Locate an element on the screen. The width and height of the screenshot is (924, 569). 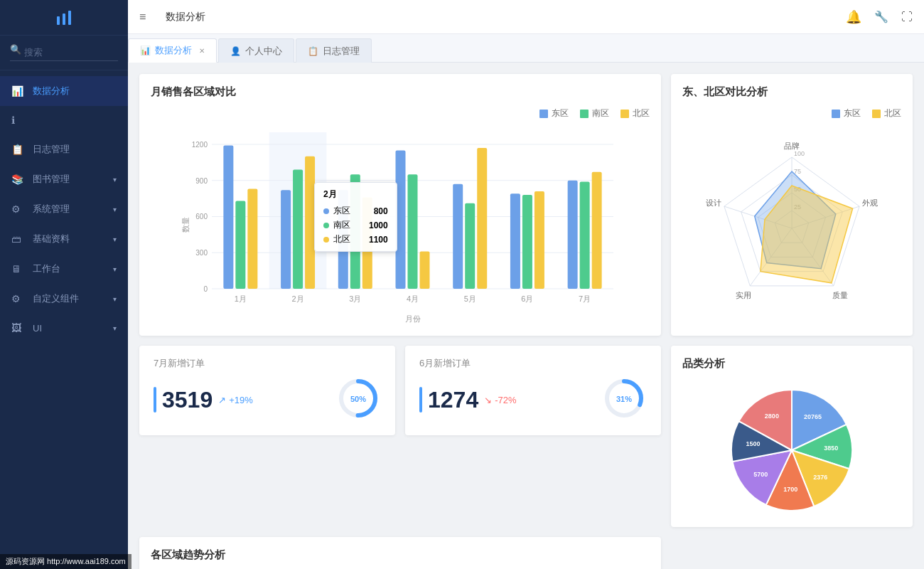
svg-text: 1200 is located at coordinates (200, 145).